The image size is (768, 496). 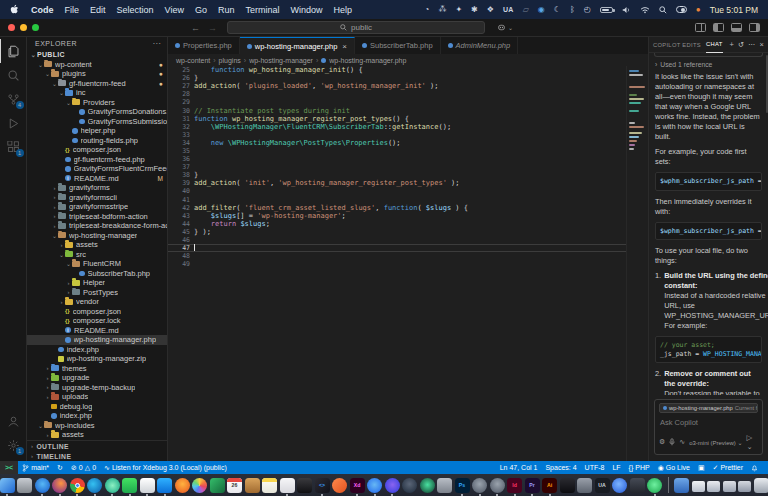 What do you see at coordinates (408, 151) in the screenshot?
I see `code-line-35: 35` at bounding box center [408, 151].